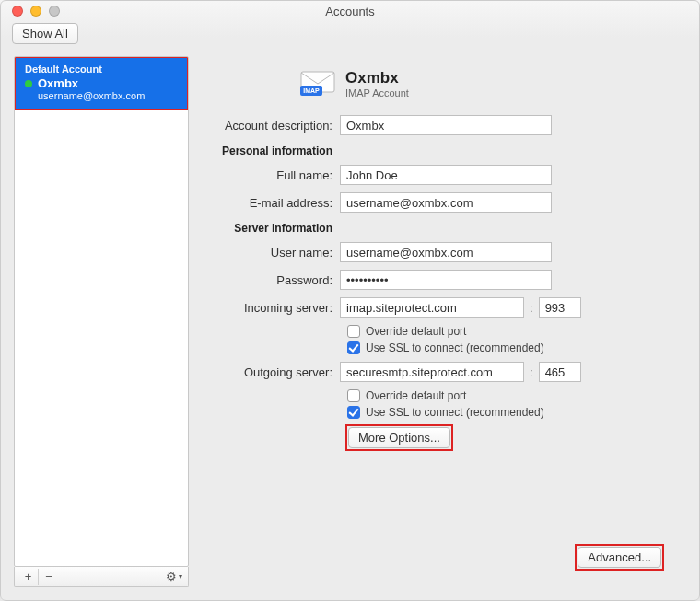 This screenshot has height=601, width=700. What do you see at coordinates (350, 35) in the screenshot?
I see `toolbar: Show All` at bounding box center [350, 35].